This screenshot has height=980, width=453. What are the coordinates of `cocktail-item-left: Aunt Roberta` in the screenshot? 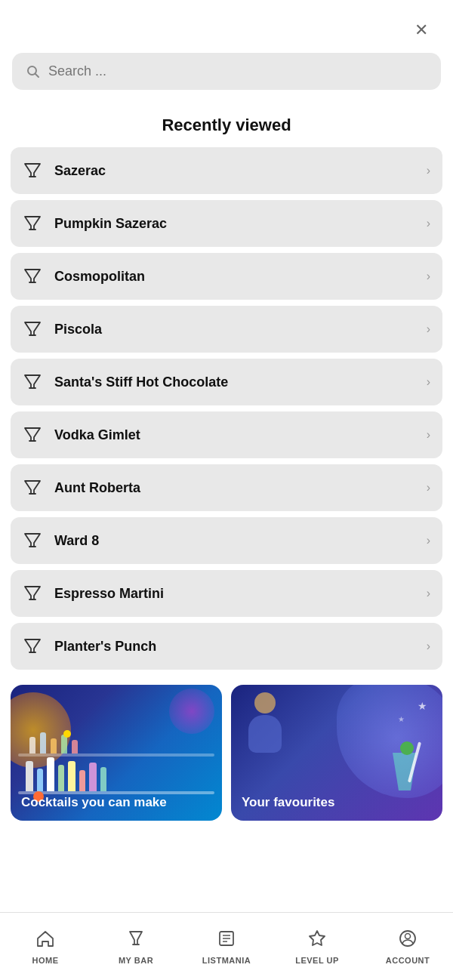 It's located at (82, 488).